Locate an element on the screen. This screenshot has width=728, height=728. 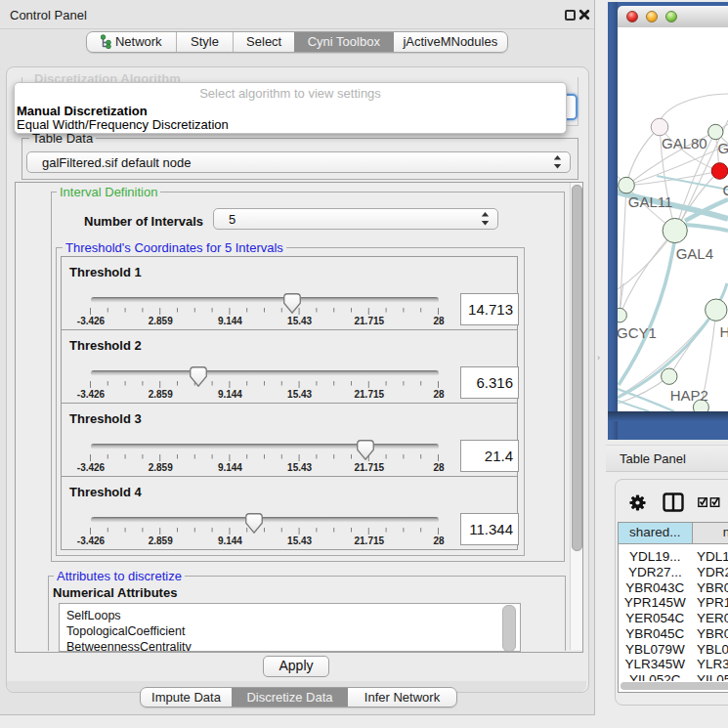
svg-text: CA.. is located at coordinates (725, 190).